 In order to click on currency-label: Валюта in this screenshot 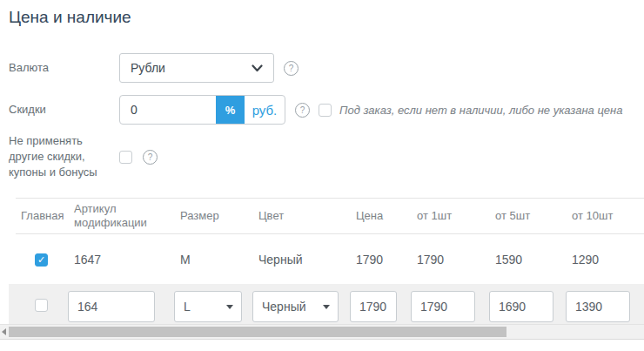, I will do `click(64, 68)`.